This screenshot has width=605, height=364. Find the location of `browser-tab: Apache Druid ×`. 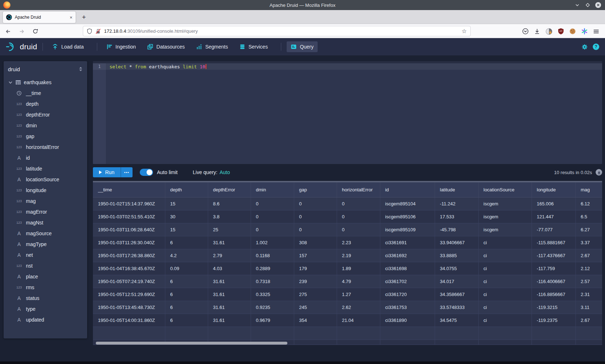

browser-tab: Apache Druid × is located at coordinates (39, 17).